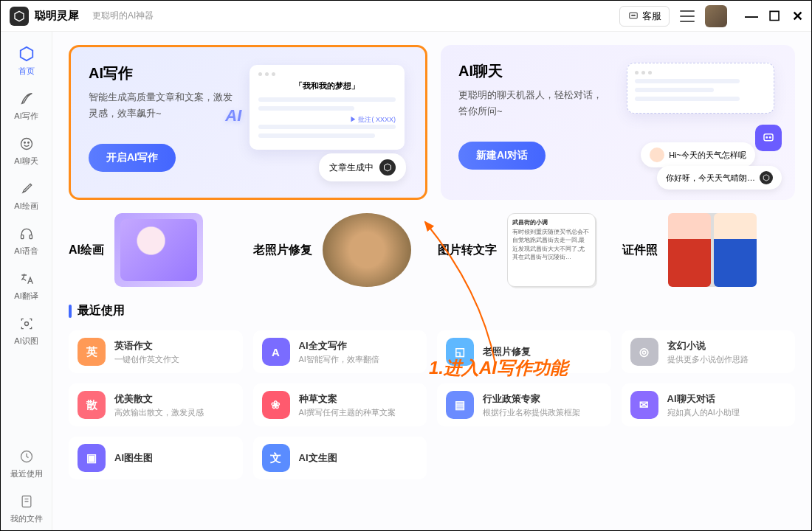 The height and width of the screenshot is (531, 812). Describe the element at coordinates (132, 158) in the screenshot. I see `start-writing-button: 开启AI写作` at that location.